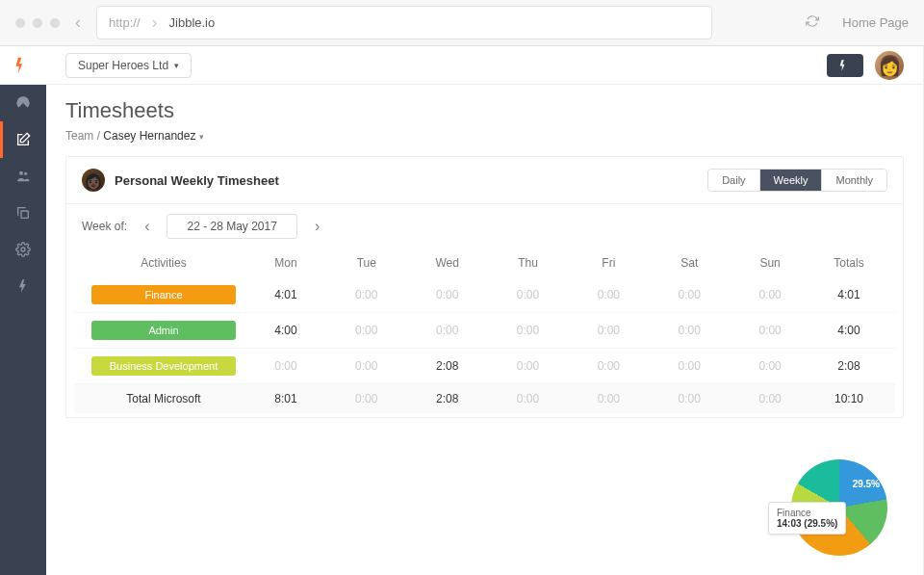 The height and width of the screenshot is (575, 924). I want to click on sidebar-item-power, so click(23, 286).